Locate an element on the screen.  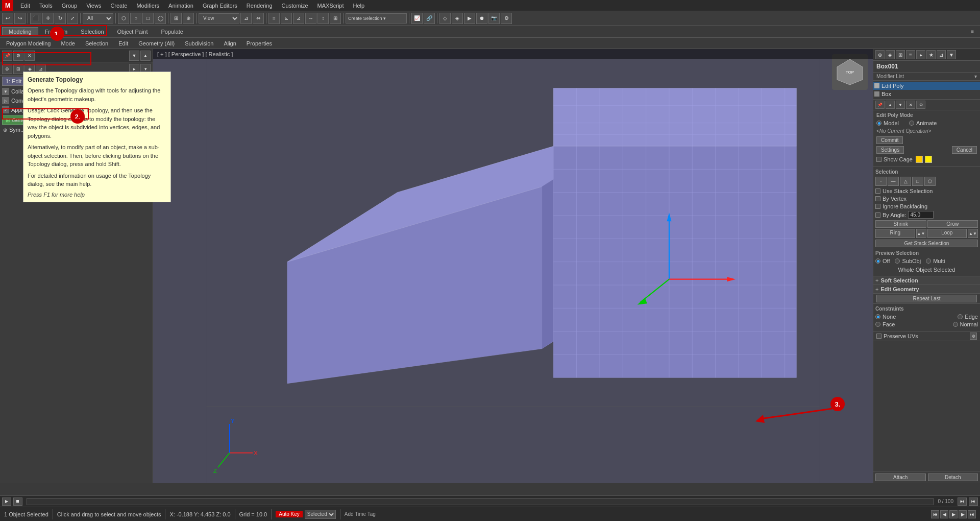
selected-dropdown: Selected is located at coordinates (321, 514).